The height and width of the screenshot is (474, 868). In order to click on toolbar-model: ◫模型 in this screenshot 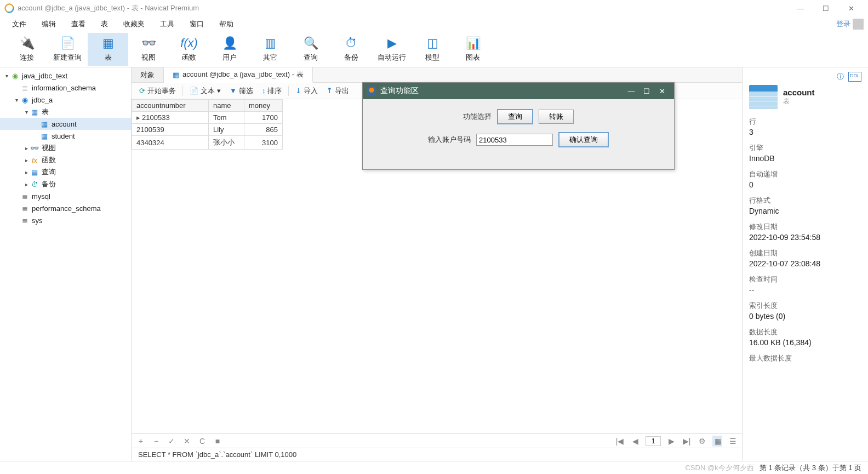, I will do `click(432, 49)`.